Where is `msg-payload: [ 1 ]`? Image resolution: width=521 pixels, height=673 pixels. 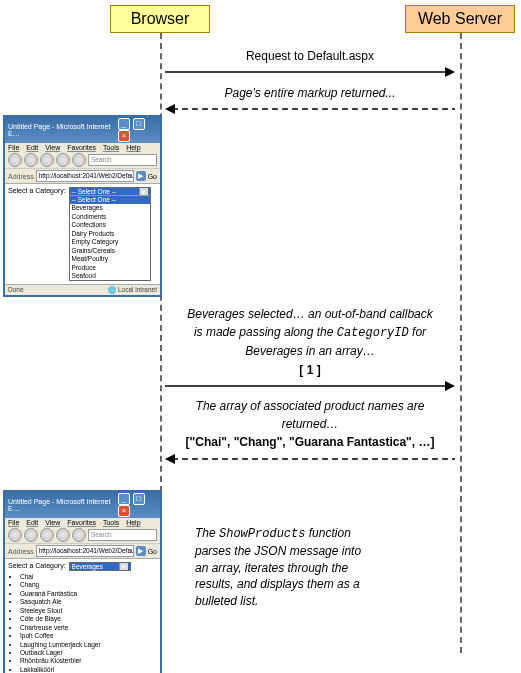 msg-payload: [ 1 ] is located at coordinates (310, 370).